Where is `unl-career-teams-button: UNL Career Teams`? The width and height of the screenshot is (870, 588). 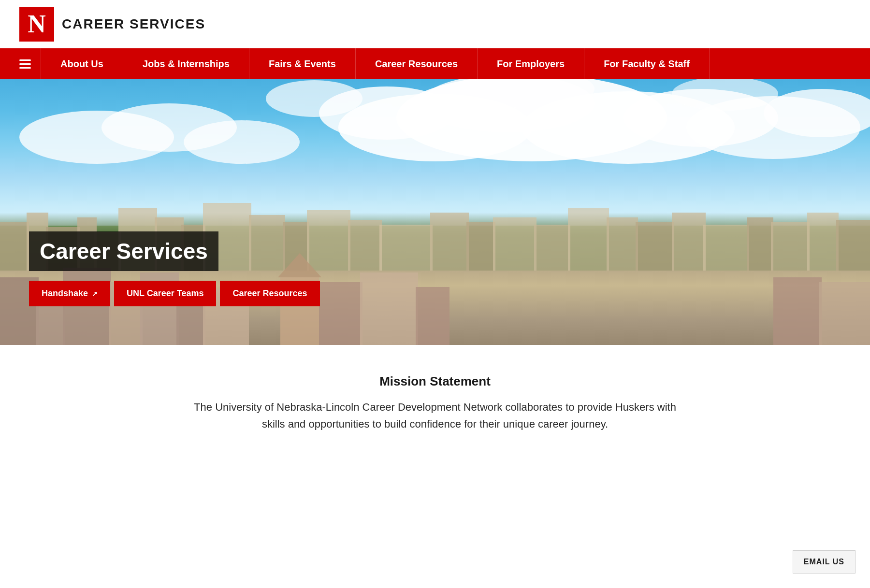 unl-career-teams-button: UNL Career Teams is located at coordinates (165, 294).